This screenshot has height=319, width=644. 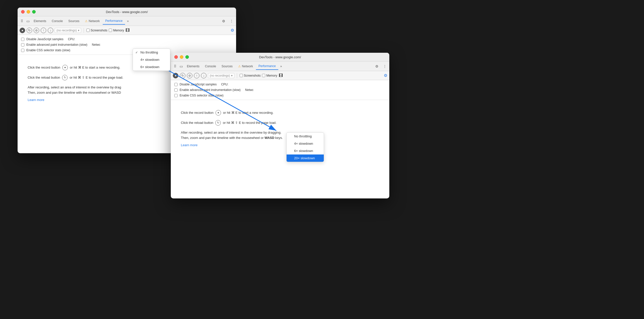 What do you see at coordinates (28, 21) in the screenshot?
I see `device-icon-1: ▭` at bounding box center [28, 21].